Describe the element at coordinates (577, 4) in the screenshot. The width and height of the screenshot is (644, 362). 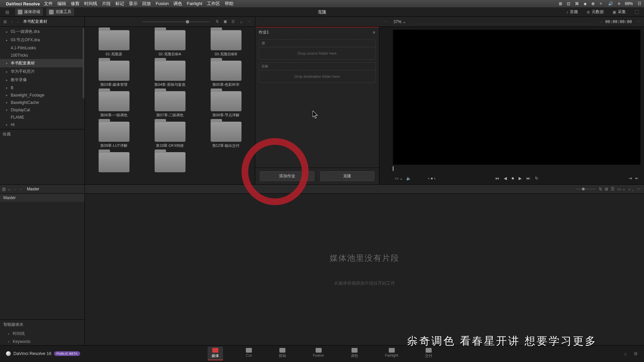
I see `status-icon: ⌘` at that location.